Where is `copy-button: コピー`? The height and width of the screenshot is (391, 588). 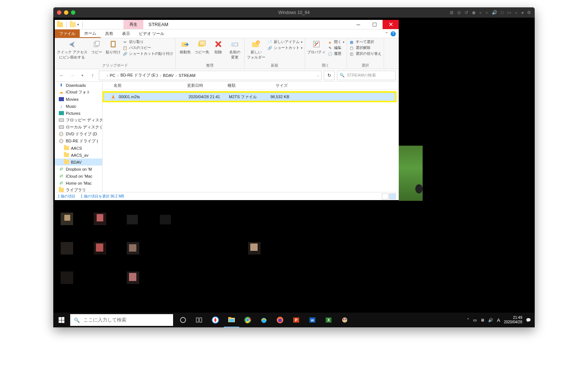 copy-button: コピー is located at coordinates (97, 47).